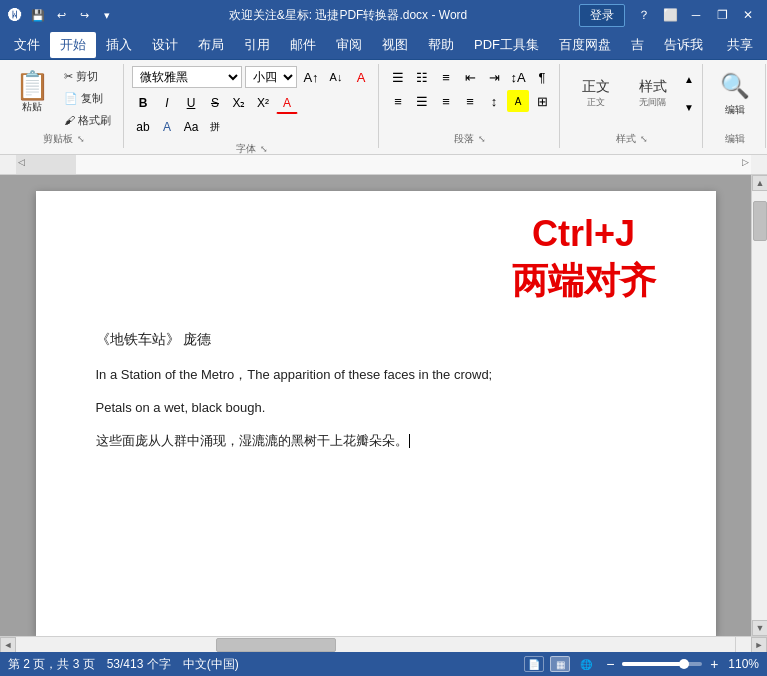 This screenshot has width=767, height=676. I want to click on menu-tellme: 告诉我, so click(684, 45).